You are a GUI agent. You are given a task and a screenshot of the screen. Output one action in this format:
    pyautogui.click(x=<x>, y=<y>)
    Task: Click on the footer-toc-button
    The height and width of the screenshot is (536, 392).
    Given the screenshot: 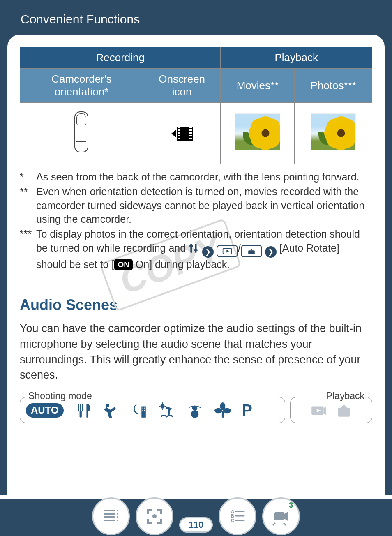 What is the action you would take?
    pyautogui.click(x=111, y=516)
    